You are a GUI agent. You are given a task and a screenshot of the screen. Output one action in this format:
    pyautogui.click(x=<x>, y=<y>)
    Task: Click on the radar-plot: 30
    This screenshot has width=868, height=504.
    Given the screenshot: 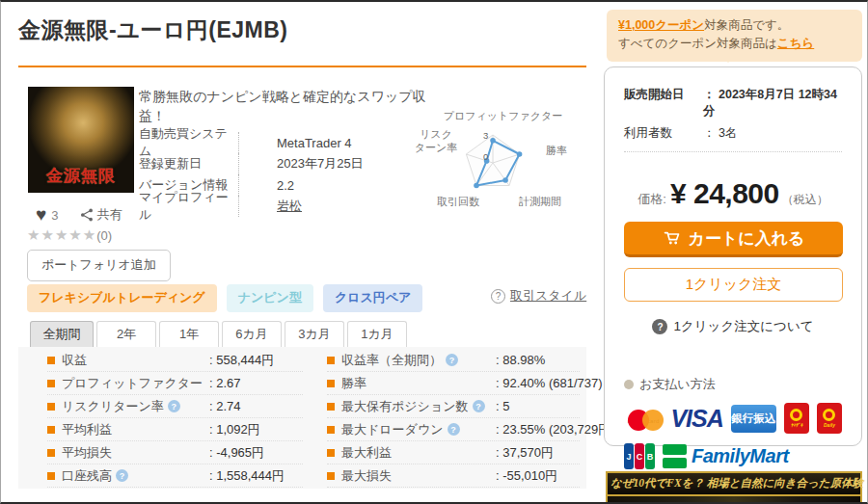 What is the action you would take?
    pyautogui.click(x=493, y=166)
    